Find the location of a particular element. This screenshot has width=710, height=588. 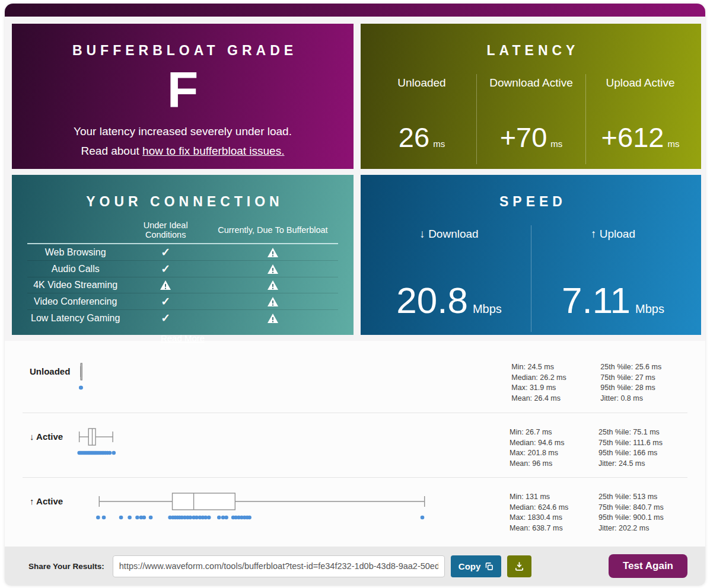

stat-median: Median: 94.6 ms is located at coordinates (554, 443).